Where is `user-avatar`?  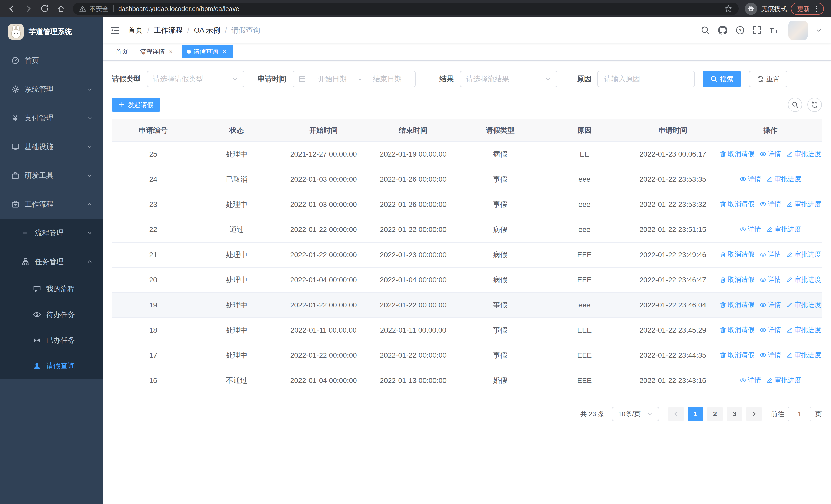
user-avatar is located at coordinates (798, 30).